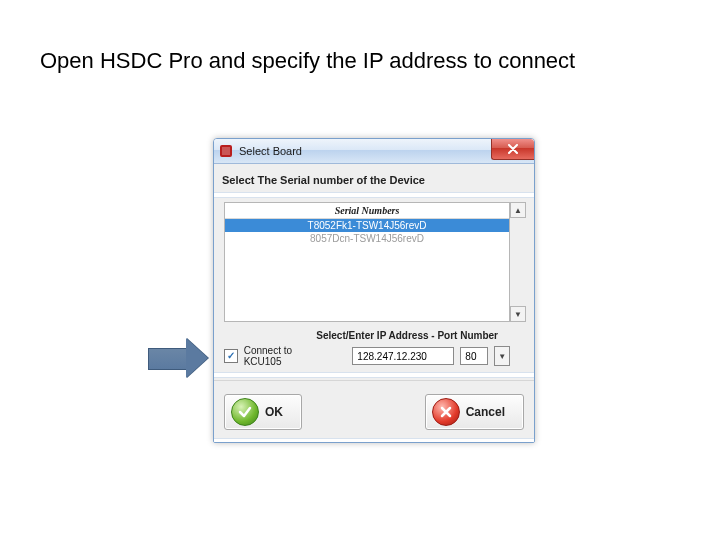  Describe the element at coordinates (367, 211) in the screenshot. I see `serial-list-header: Serial Numbers` at that location.